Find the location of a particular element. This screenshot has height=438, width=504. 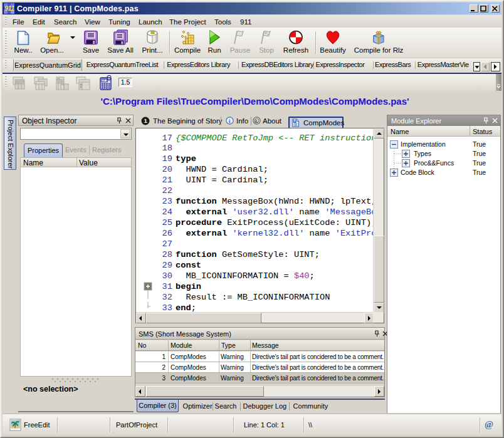

svg-text: P is located at coordinates (295, 122).